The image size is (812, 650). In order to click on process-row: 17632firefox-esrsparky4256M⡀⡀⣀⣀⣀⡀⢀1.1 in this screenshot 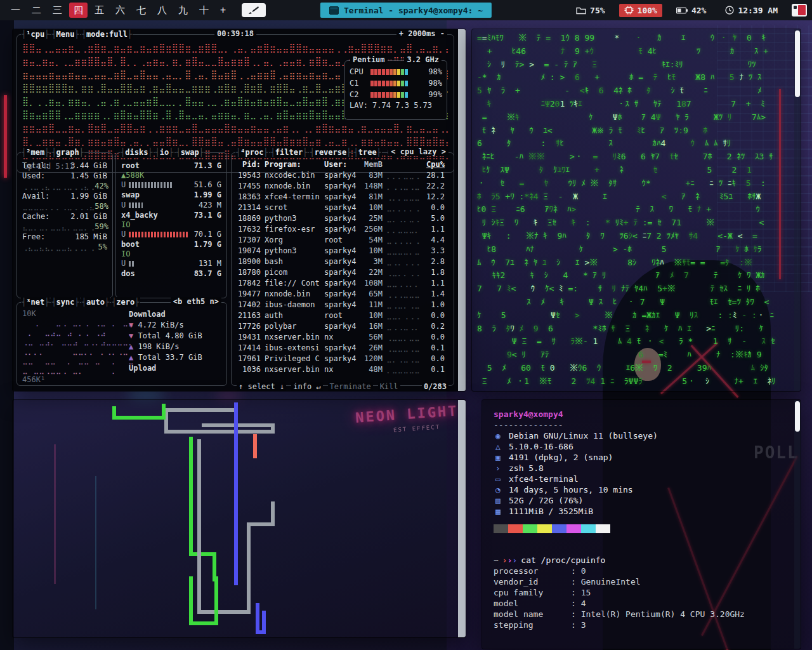, I will do `click(343, 230)`.